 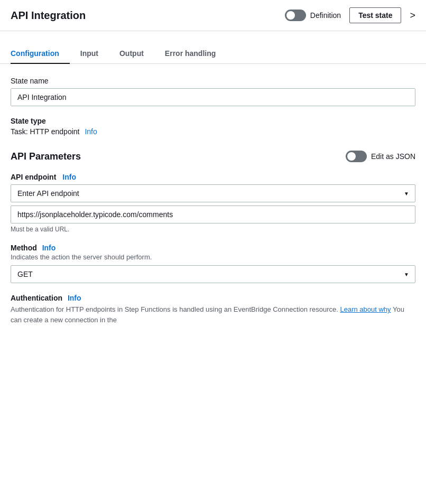 What do you see at coordinates (213, 54) in the screenshot?
I see `tabs-bar: Configuration Input Output Error handlin…` at bounding box center [213, 54].